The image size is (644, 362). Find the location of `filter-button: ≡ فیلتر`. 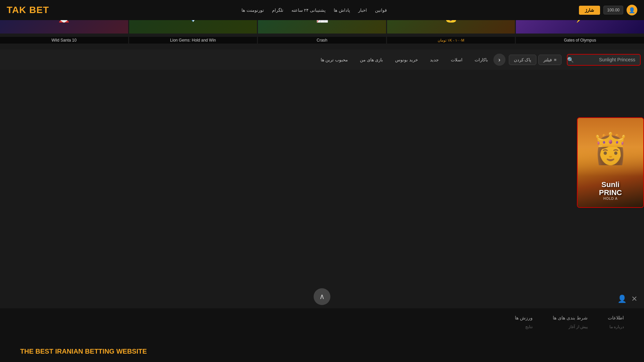

filter-button: ≡ فیلتر is located at coordinates (550, 60).